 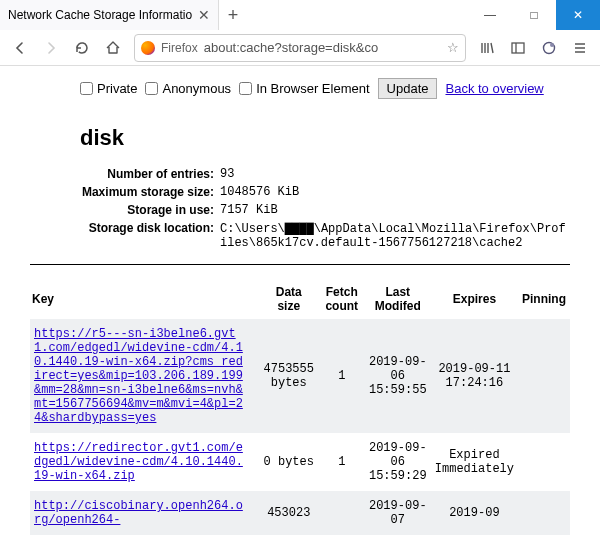 What do you see at coordinates (233, 15) in the screenshot?
I see `new-tab-button: +` at bounding box center [233, 15].